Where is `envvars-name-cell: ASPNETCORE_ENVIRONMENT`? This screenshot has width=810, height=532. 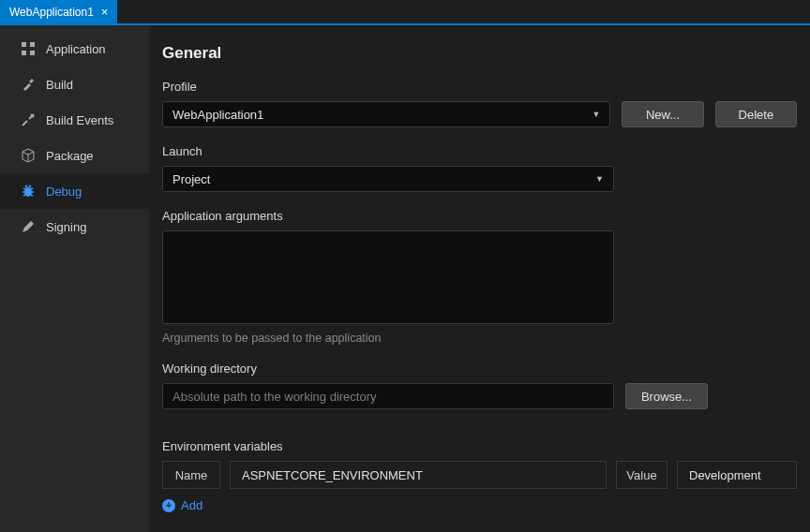
envvars-name-cell: ASPNETCORE_ENVIRONMENT is located at coordinates (418, 475).